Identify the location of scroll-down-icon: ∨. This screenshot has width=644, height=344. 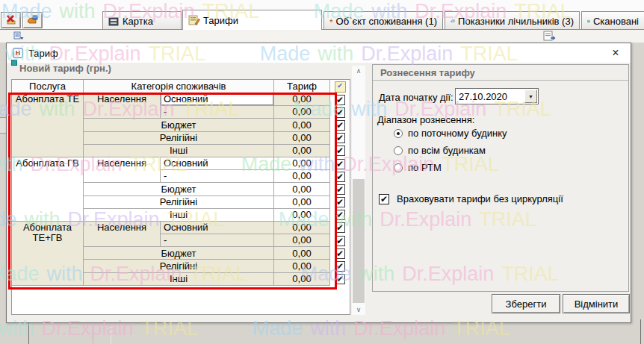
(359, 310).